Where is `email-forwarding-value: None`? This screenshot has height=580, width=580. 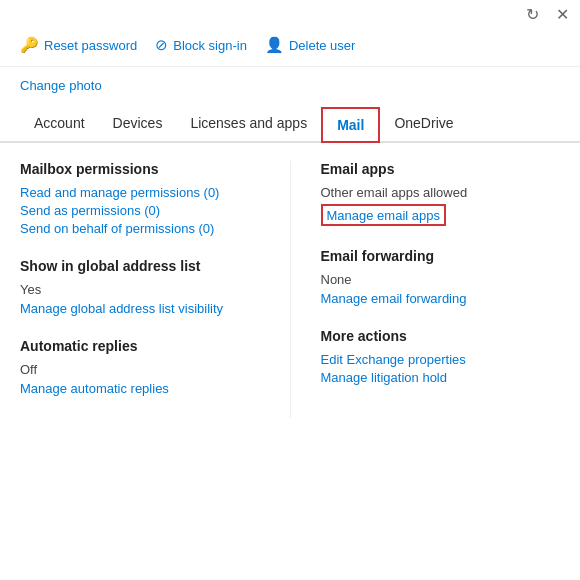 email-forwarding-value: None is located at coordinates (441, 280).